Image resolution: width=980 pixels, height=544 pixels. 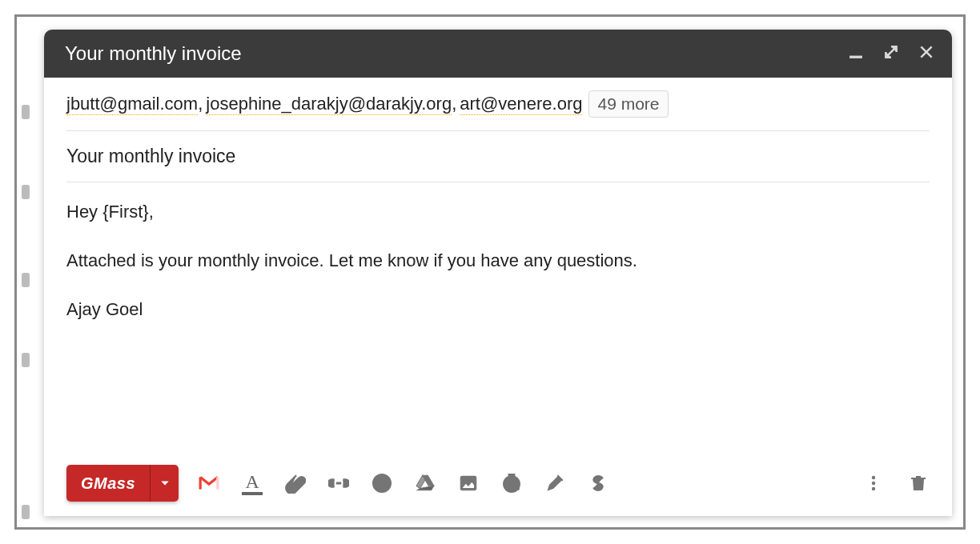 I want to click on trash-icon, so click(x=918, y=483).